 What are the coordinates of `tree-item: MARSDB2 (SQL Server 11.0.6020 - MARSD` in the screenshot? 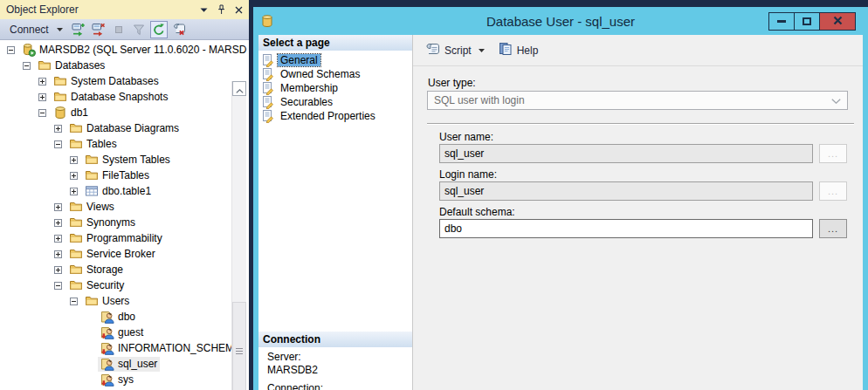 It's located at (124, 50).